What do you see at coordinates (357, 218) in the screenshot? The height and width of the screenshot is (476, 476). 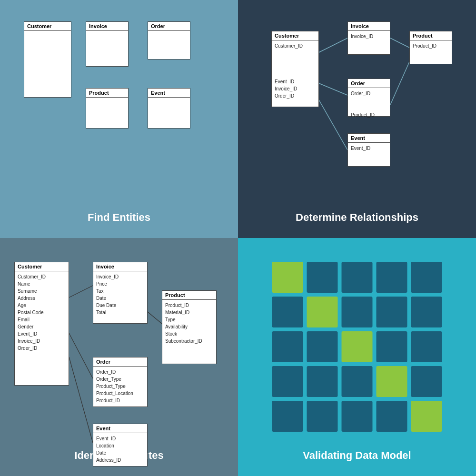 I see `q2-title: Determine Relationships` at bounding box center [357, 218].